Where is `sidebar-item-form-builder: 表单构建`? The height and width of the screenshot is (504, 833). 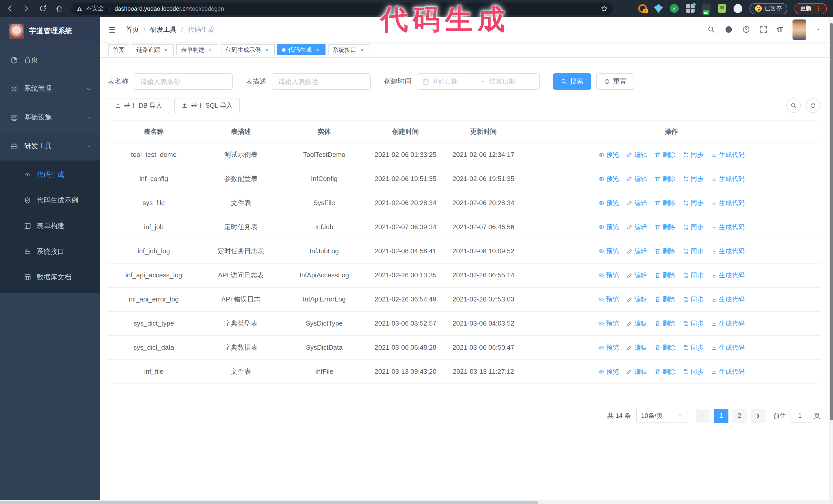
sidebar-item-form-builder: 表单构建 is located at coordinates (50, 226).